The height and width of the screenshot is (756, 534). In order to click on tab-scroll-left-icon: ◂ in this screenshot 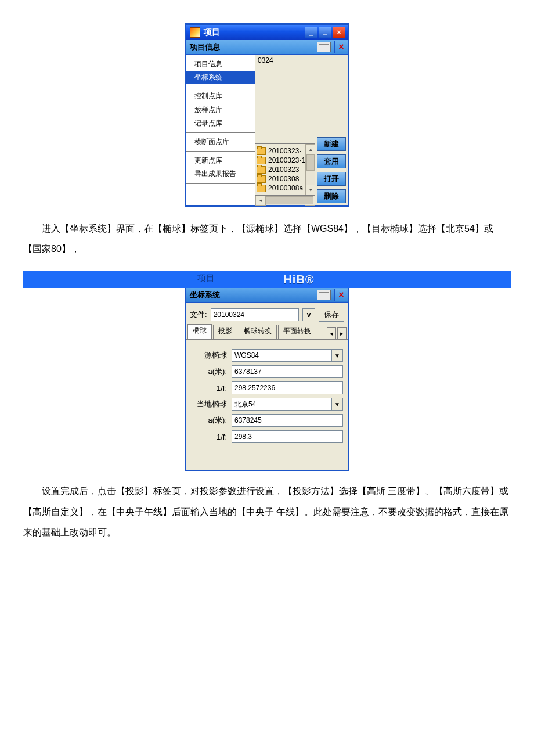, I will do `click(331, 333)`.